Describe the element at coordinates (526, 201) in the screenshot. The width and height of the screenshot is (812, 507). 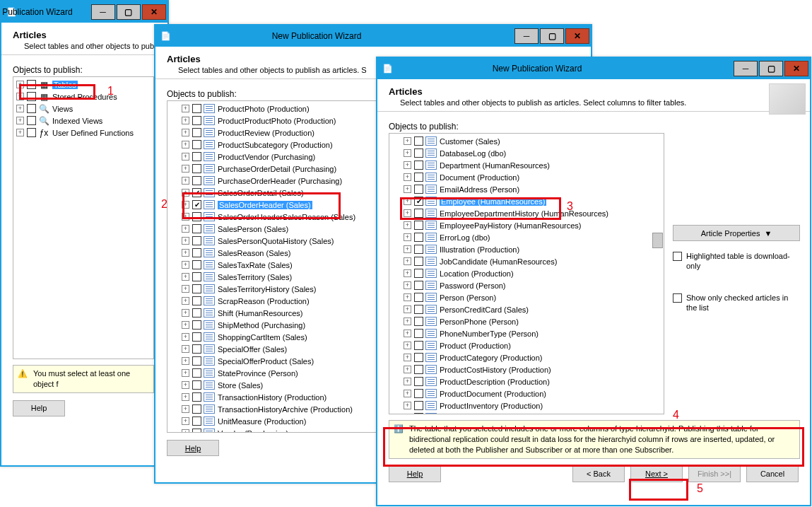
I see `tree-node: +Employee (HumanResources)` at that location.